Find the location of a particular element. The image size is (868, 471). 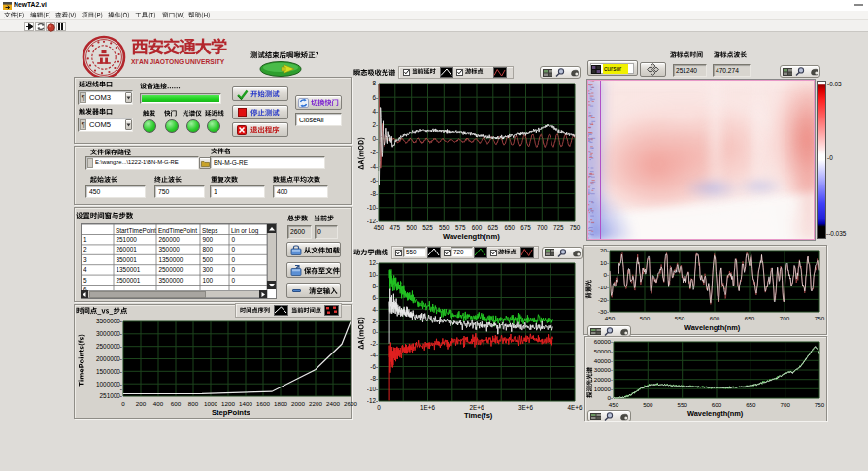

svg-text: 1200 is located at coordinates (228, 404).